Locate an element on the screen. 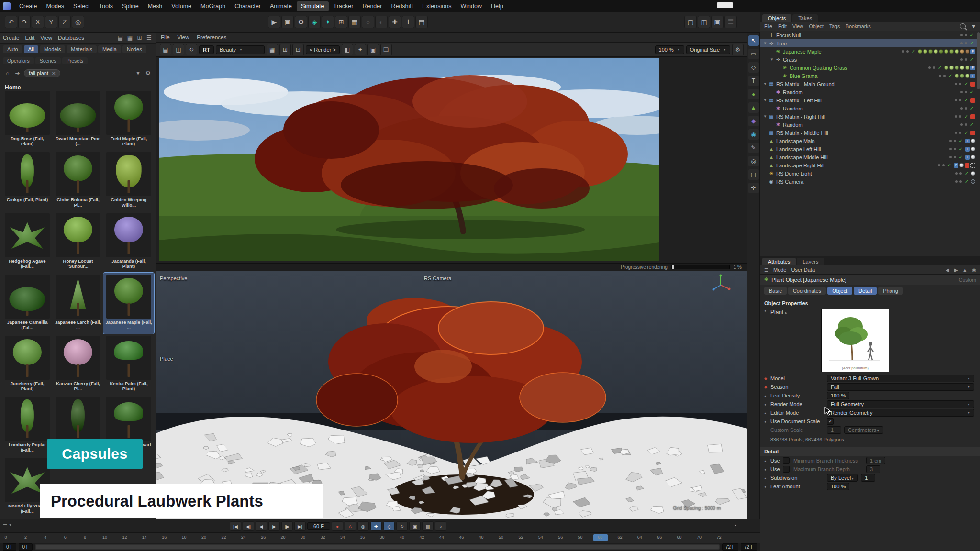  asset-jacaranda-fall-plant: Jacaranda (Fall, Plant) is located at coordinates (129, 242).